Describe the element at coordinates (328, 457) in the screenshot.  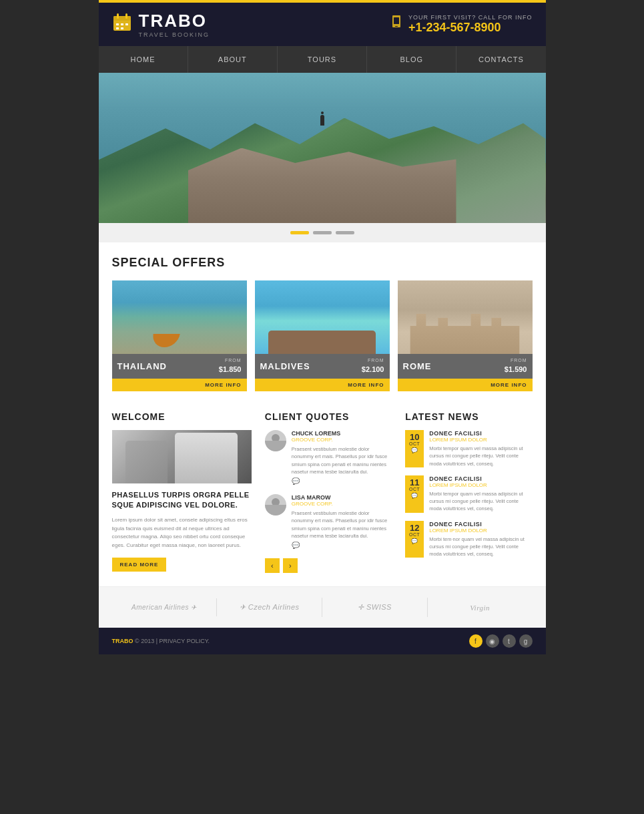
I see `quote-item-1: CHUCK LOREMS GROOVE CORP. Praesent vesti…` at that location.